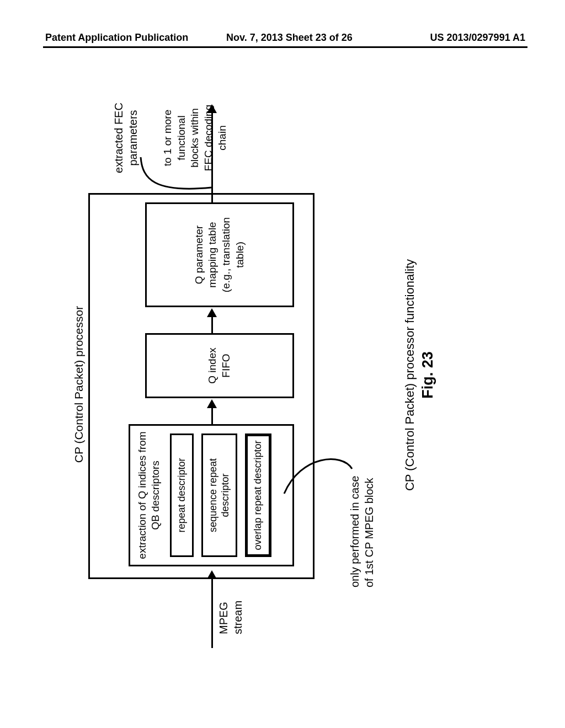  I want to click on header-left: Patent Application Publication, so click(117, 38).